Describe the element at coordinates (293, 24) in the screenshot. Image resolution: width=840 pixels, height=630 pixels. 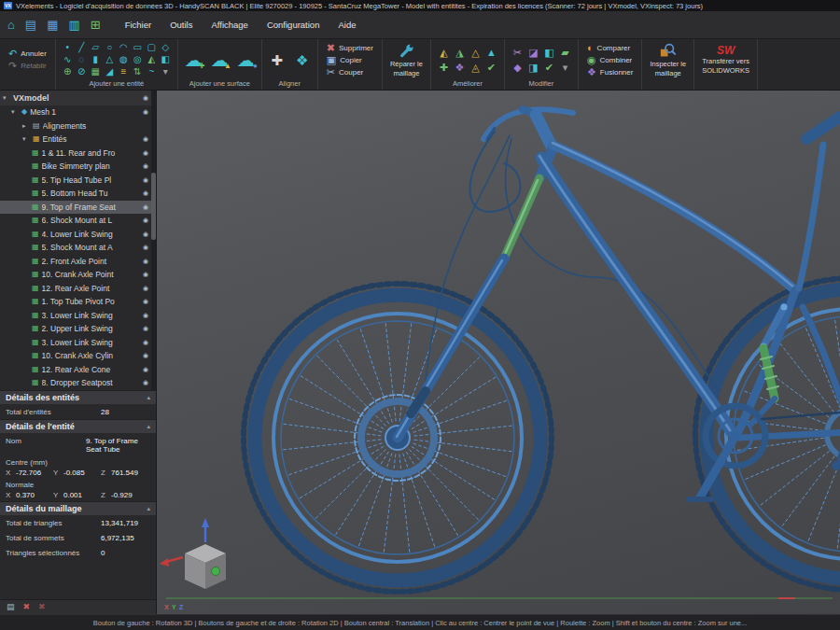
I see `menu-configuration: Configuration` at that location.